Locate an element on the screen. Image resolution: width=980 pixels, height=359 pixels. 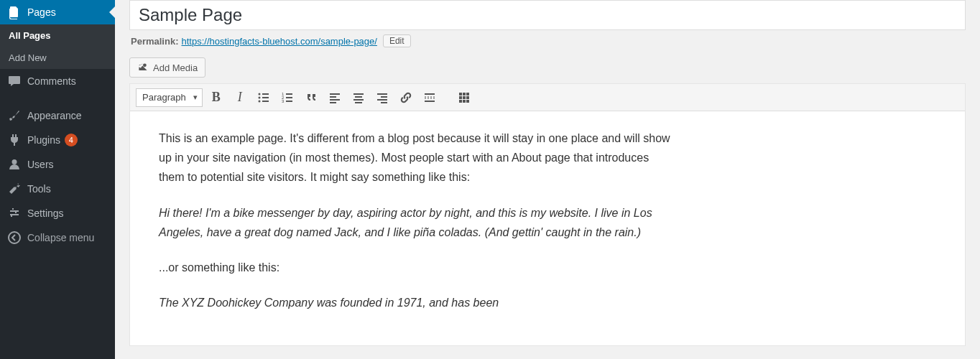
permalink-edit-button: Edit is located at coordinates (397, 41).